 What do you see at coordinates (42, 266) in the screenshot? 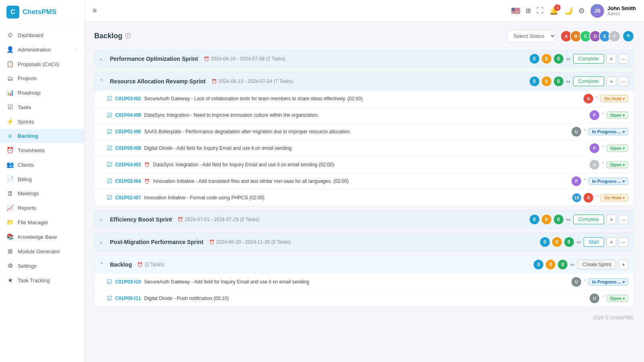
I see `sidebar-item-settings: ⚙ Settings` at bounding box center [42, 266].